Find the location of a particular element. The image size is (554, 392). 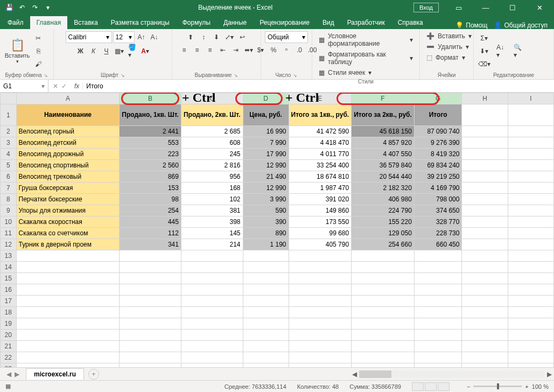

cell: 798 000 is located at coordinates (438, 199).